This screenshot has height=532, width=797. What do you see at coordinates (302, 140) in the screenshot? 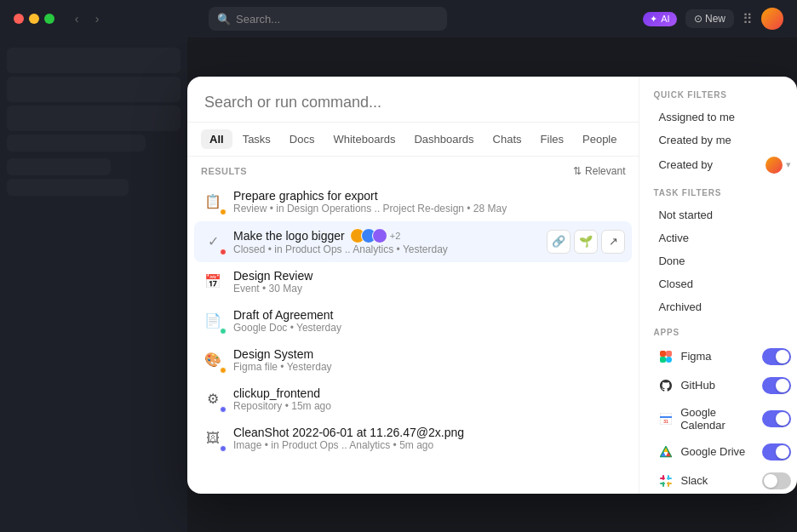
I see `tab-docs: Docs` at bounding box center [302, 140].